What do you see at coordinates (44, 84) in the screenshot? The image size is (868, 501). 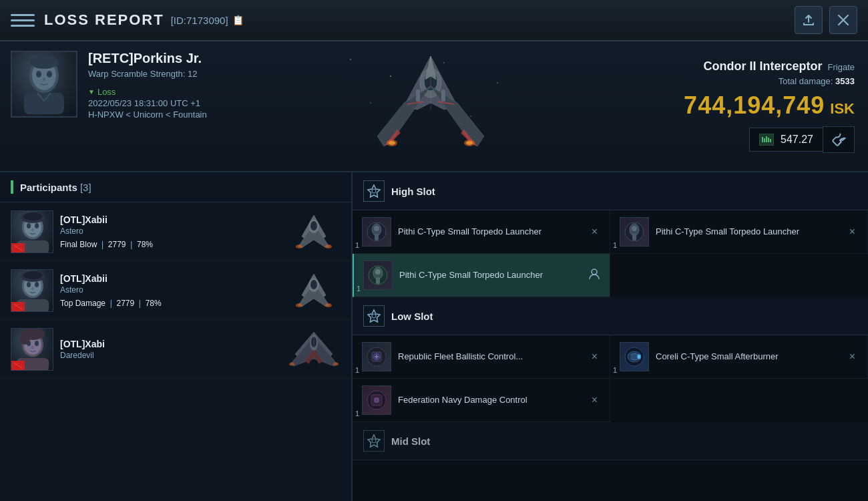 I see `pilot-avatar` at bounding box center [44, 84].